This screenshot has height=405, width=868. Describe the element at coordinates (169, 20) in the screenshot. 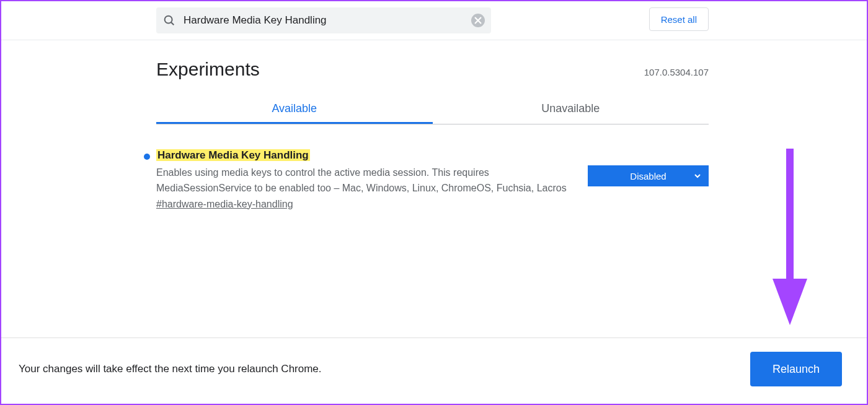

I see `search-icon` at that location.